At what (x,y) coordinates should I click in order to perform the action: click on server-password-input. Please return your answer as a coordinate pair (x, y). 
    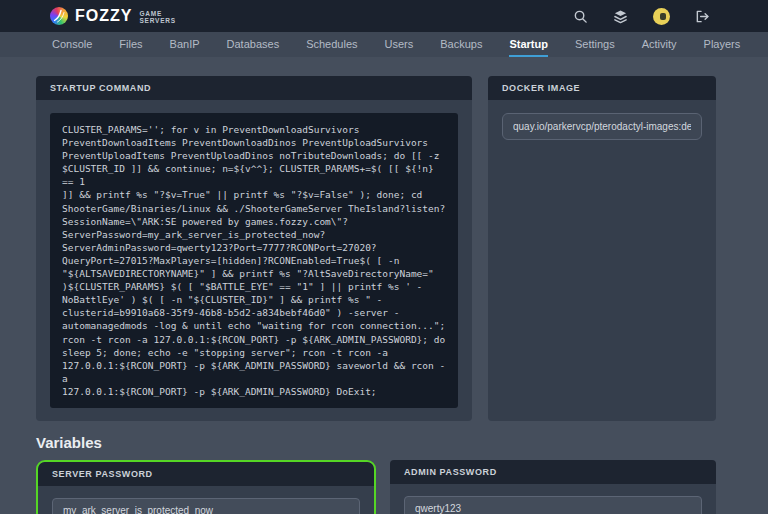
    Looking at the image, I should click on (206, 506).